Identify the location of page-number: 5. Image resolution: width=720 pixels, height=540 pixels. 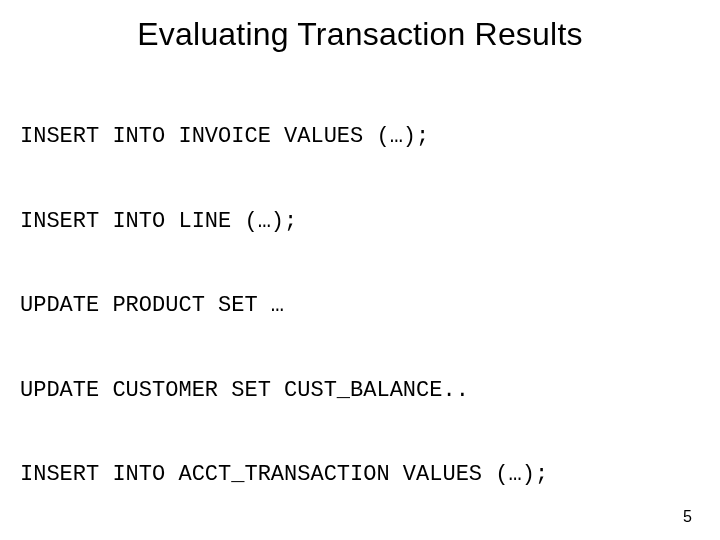
(688, 517).